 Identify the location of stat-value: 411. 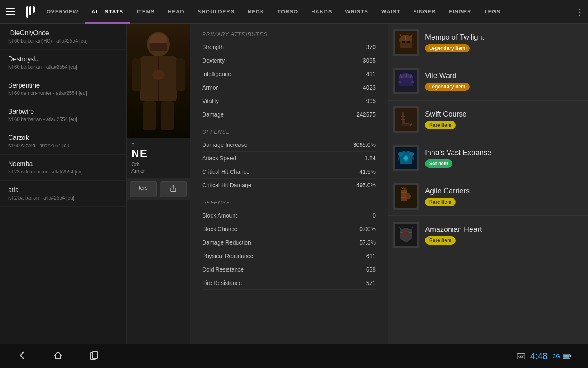
(371, 74).